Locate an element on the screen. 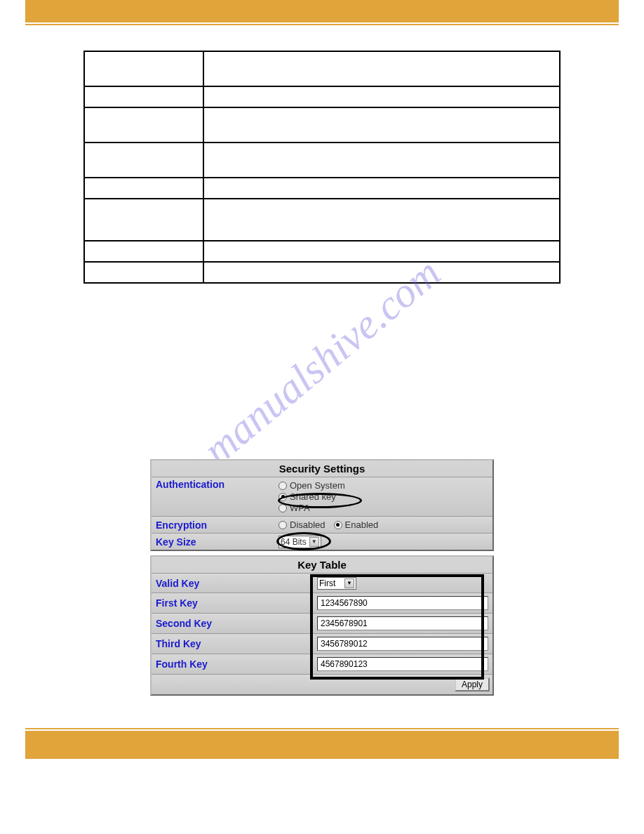 The height and width of the screenshot is (834, 644). apply-button: Apply is located at coordinates (472, 684).